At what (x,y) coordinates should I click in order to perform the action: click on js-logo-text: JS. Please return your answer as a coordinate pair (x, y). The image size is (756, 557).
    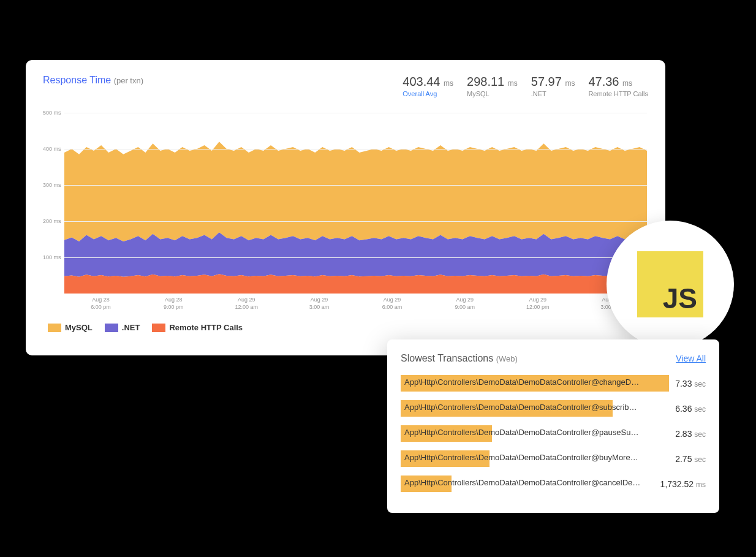
    Looking at the image, I should click on (680, 298).